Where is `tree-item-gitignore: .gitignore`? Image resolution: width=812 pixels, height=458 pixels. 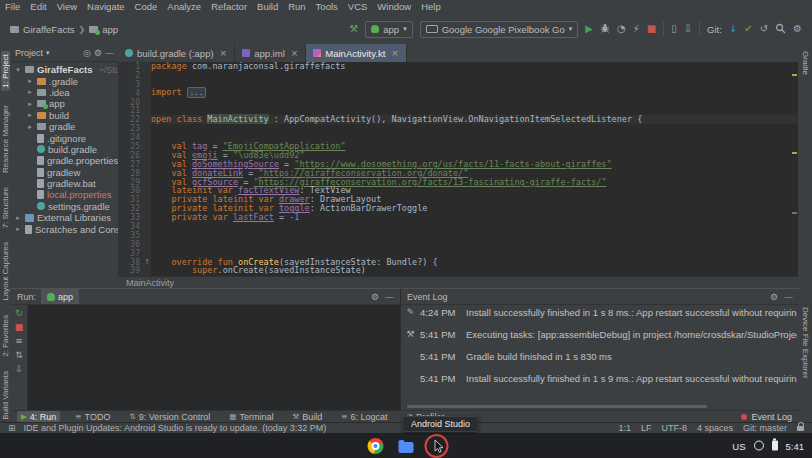 tree-item-gitignore: .gitignore is located at coordinates (64, 138).